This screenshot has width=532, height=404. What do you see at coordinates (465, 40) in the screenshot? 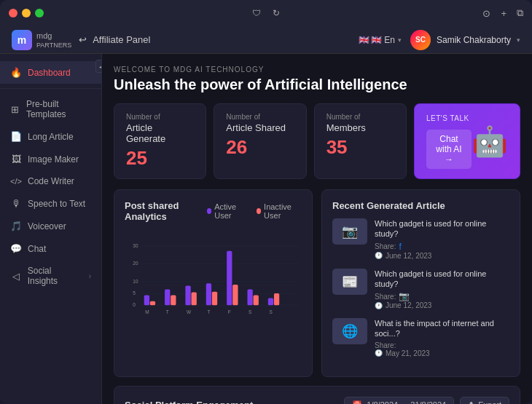
I see `user-menu: SC Samik Chakraborty ▾` at bounding box center [465, 40].